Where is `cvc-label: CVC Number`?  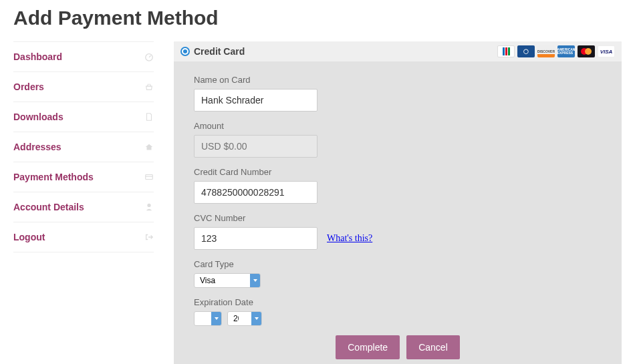
cvc-label: CVC Number is located at coordinates (398, 218).